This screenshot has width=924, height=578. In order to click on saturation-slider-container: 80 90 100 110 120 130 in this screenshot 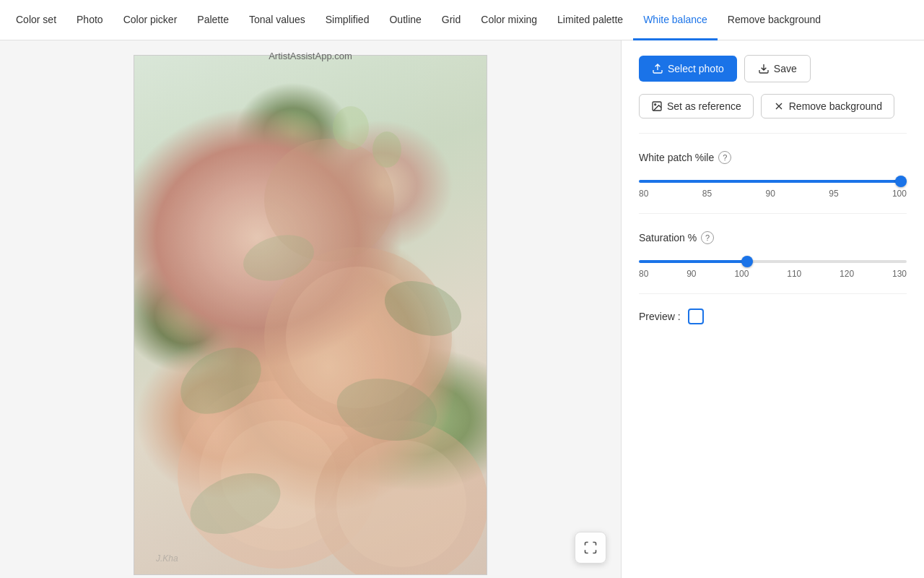, I will do `click(772, 266)`.